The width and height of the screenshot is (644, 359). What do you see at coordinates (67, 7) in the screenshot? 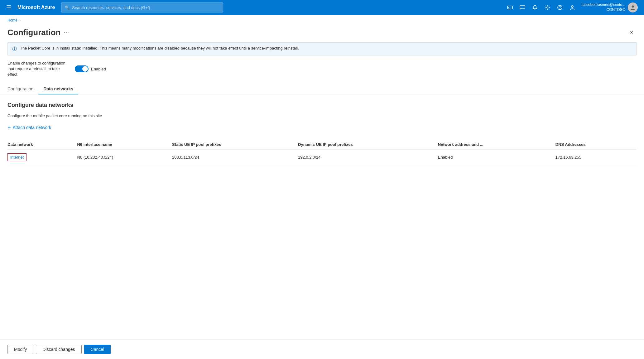
I see `search-icon: 🔍` at bounding box center [67, 7].